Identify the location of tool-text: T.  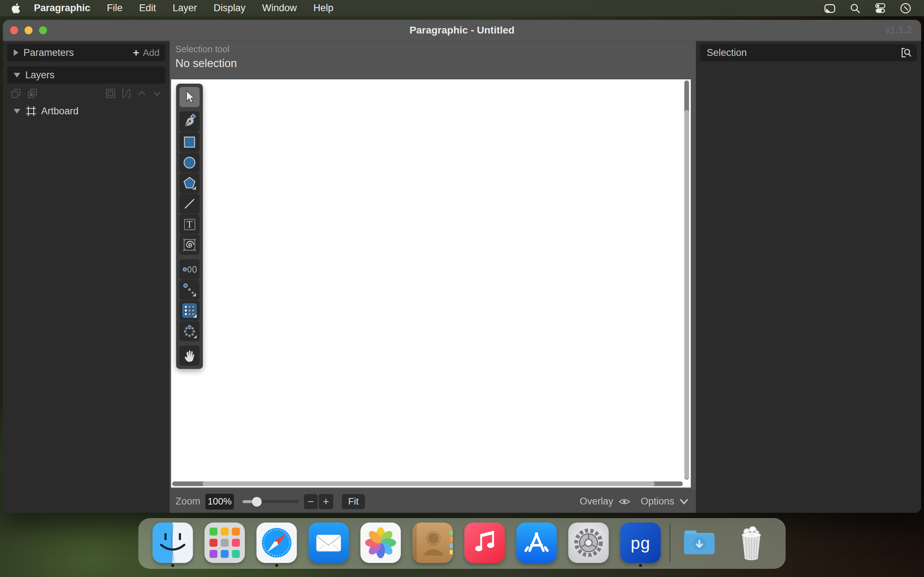
(189, 224).